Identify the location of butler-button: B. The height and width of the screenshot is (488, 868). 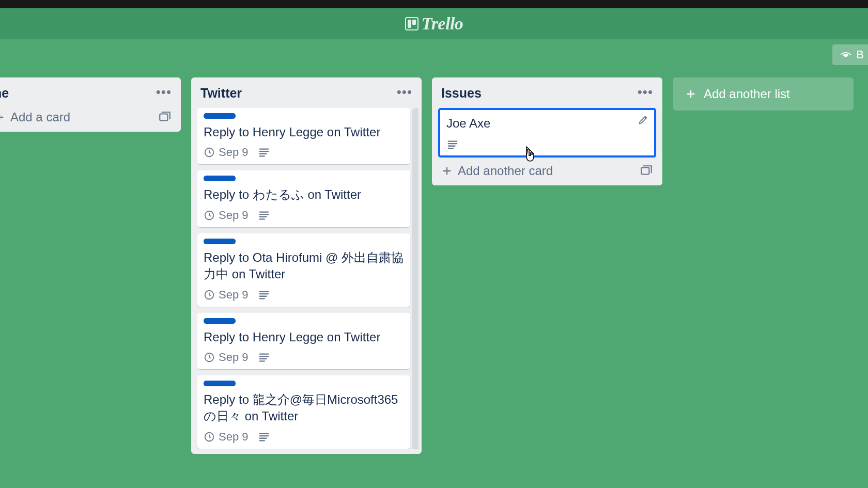
(850, 55).